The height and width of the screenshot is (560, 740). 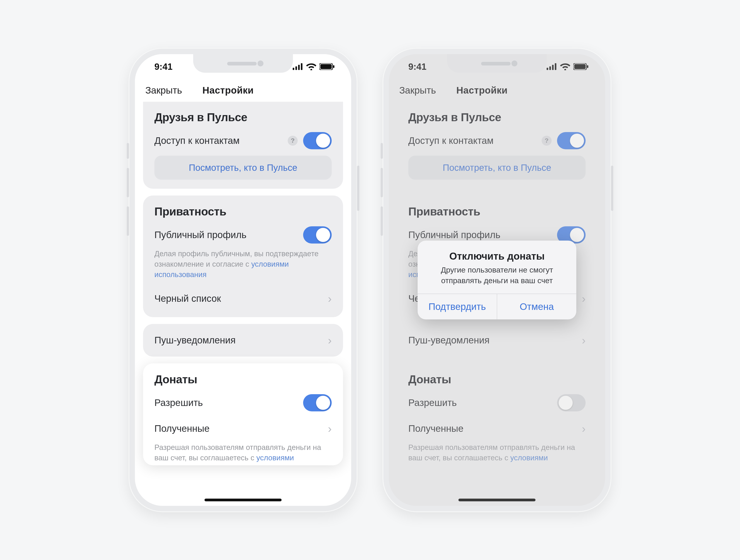 I want to click on notch, so click(x=243, y=64).